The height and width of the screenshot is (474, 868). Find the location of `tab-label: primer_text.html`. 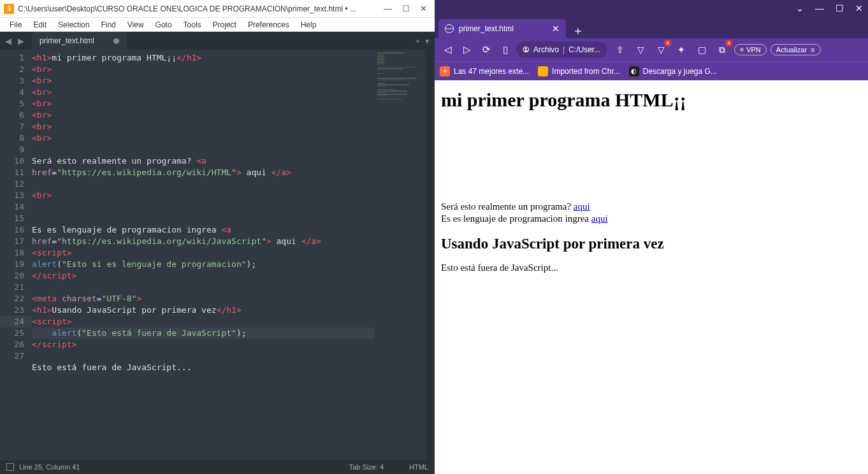

tab-label: primer_text.html is located at coordinates (67, 41).